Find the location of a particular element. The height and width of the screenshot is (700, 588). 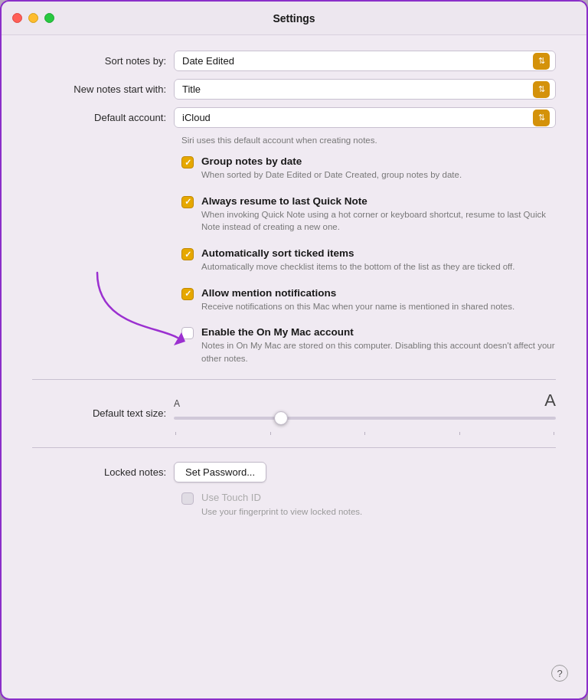

locked-label: Locked notes: is located at coordinates (103, 472).